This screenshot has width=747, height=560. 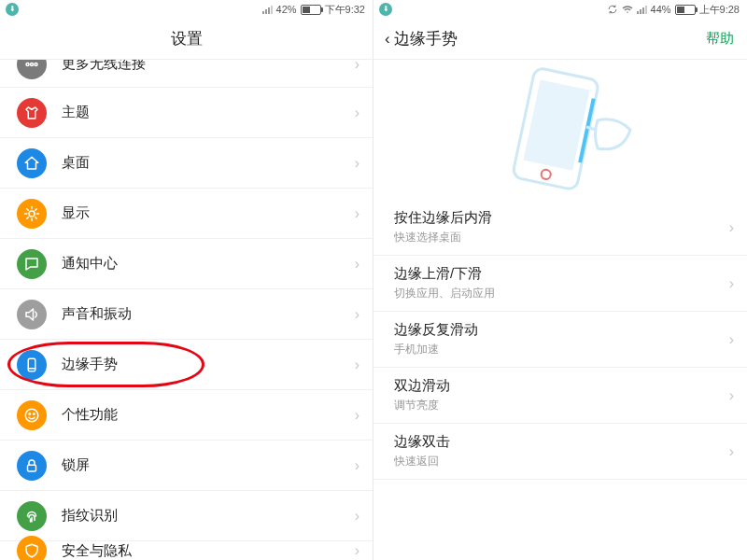 I want to click on settings-row-label: 锁屏, so click(x=208, y=465).